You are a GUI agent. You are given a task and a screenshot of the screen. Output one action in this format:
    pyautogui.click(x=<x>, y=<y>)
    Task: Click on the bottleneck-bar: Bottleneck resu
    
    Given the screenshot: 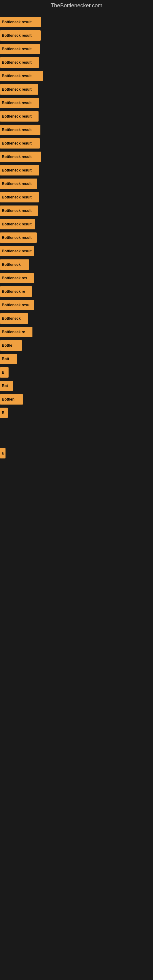 What is the action you would take?
    pyautogui.click(x=17, y=305)
    